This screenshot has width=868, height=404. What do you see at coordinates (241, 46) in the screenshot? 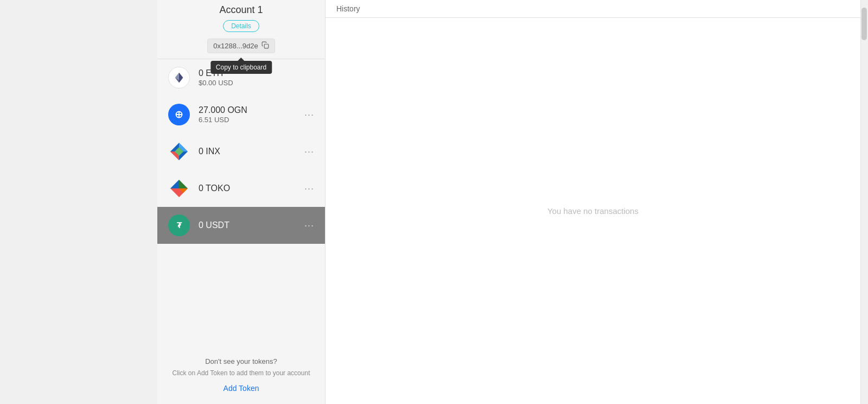
I see `address-row: 0x1288...9d2e Copy to clipboard` at bounding box center [241, 46].